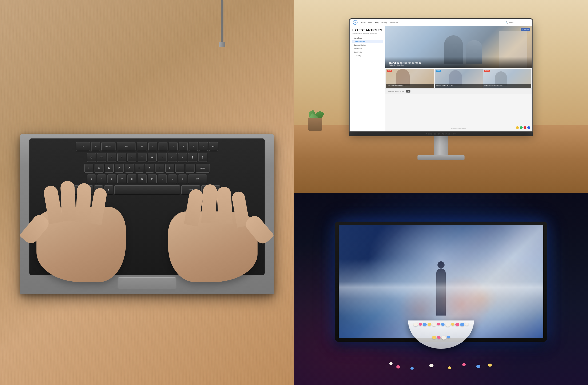  What do you see at coordinates (459, 86) in the screenshot?
I see `thumb-title-2: 10 WAYS TO BUILD A MAP` at bounding box center [459, 86].